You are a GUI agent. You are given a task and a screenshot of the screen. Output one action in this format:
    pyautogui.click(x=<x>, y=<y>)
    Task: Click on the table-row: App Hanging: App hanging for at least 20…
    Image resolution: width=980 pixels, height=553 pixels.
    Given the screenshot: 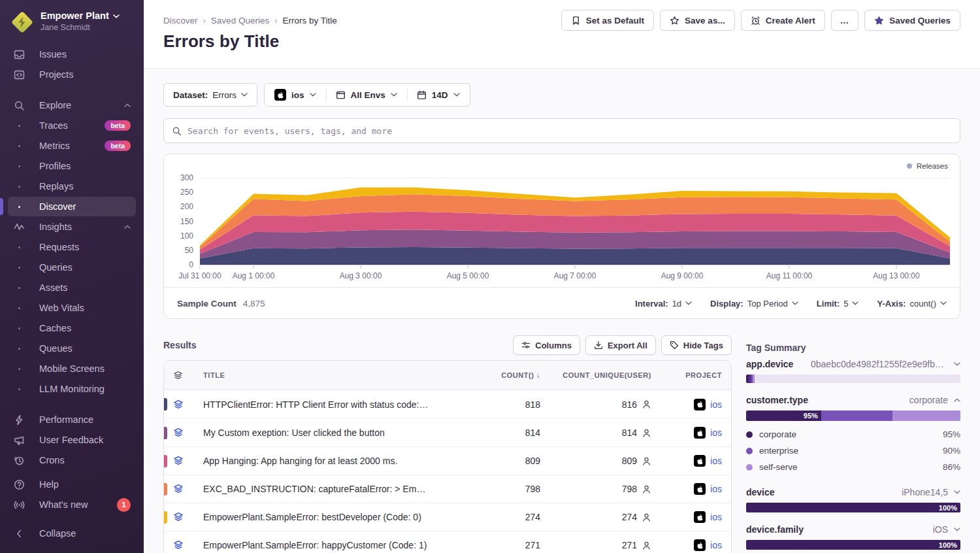 What is the action you would take?
    pyautogui.click(x=448, y=460)
    